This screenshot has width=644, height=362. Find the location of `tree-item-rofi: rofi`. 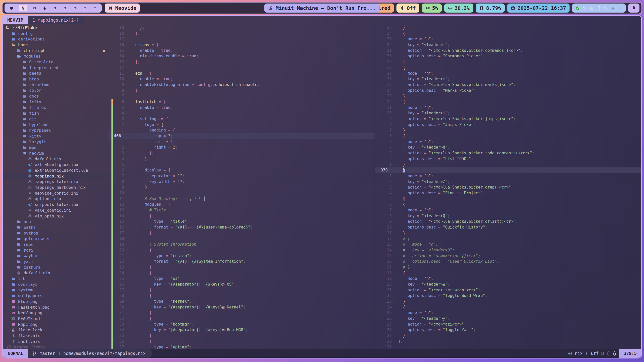

tree-item-rofi: rofi is located at coordinates (56, 250).